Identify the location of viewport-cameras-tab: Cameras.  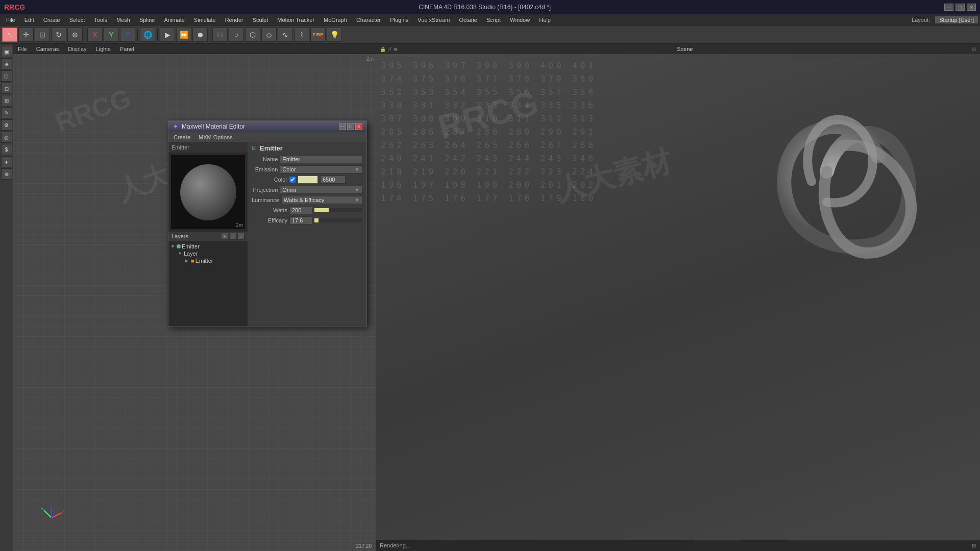
(48, 49).